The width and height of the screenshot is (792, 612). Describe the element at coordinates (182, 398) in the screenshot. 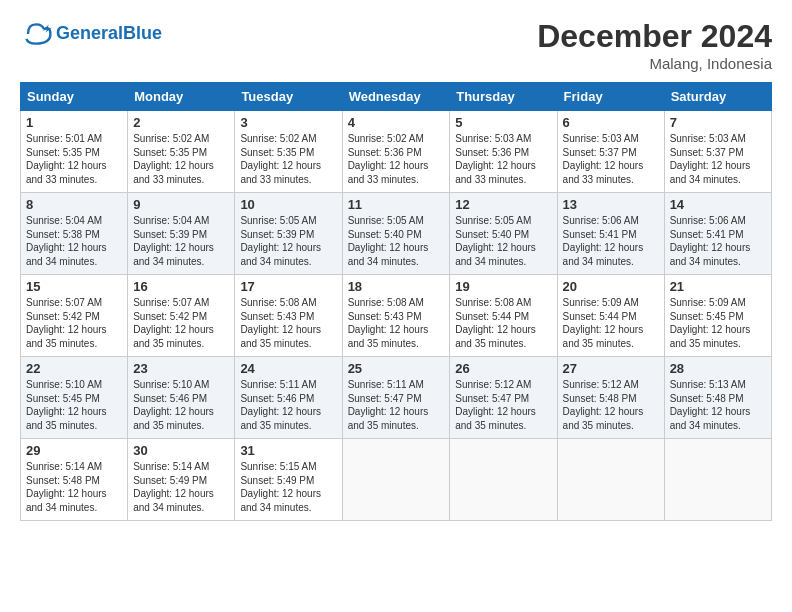

I see `calendar-cell: 23 Sunrise: 5:10 AM Sunset: 5:46 PM Dayl…` at that location.